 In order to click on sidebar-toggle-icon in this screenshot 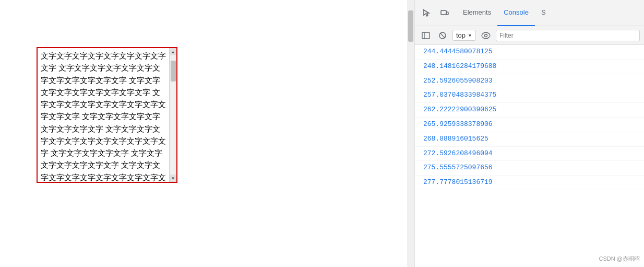, I will do `click(426, 36)`.